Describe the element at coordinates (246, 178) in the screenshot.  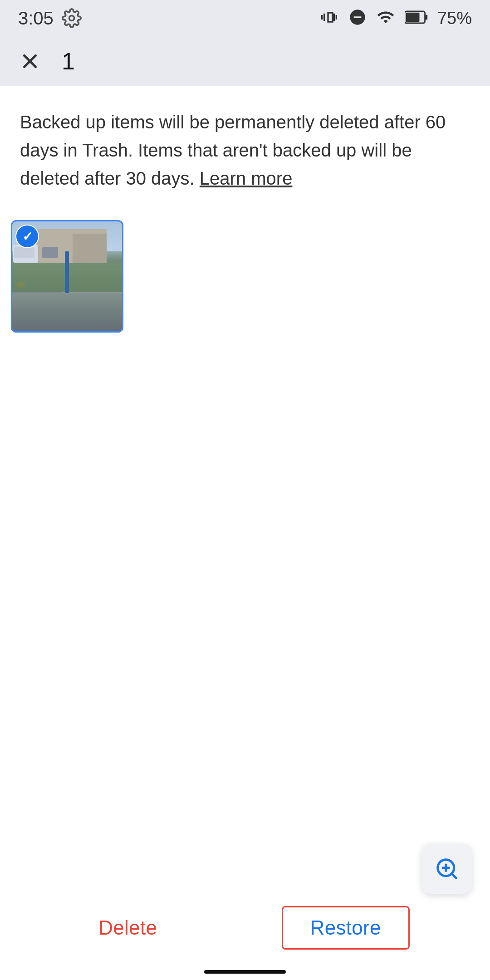
I see `learn-more-link: Learn more` at that location.